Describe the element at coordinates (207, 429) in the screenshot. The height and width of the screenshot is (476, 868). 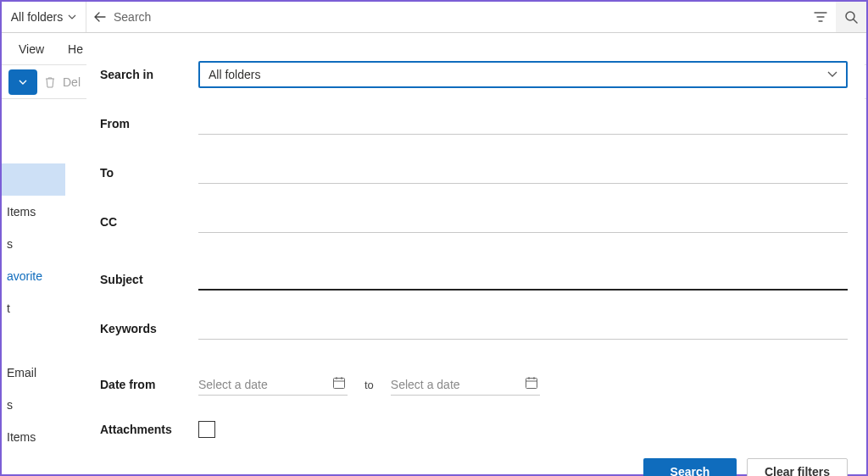
I see `attachments-checkbox` at that location.